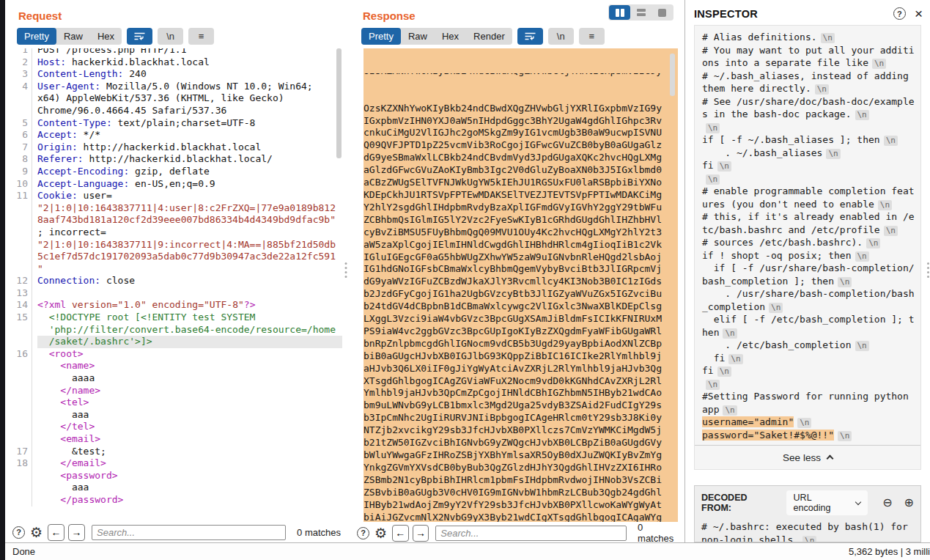  What do you see at coordinates (346, 271) in the screenshot?
I see `request-response-divider` at bounding box center [346, 271].